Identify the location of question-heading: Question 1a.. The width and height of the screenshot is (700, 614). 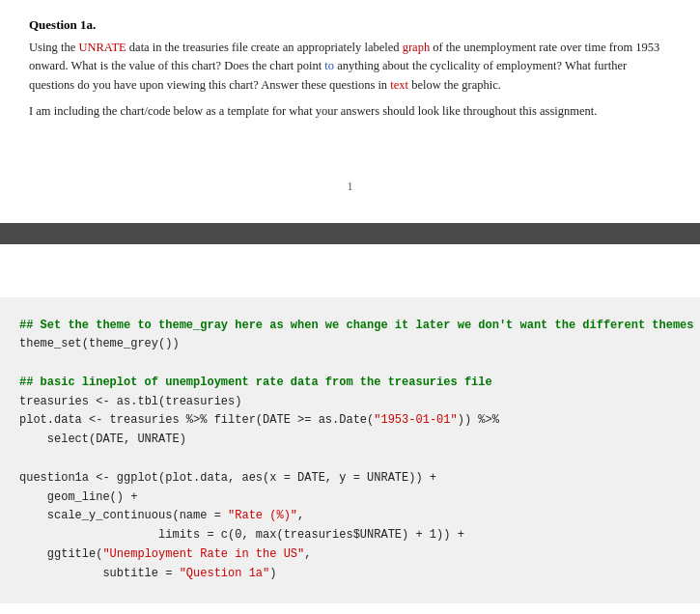
(350, 25).